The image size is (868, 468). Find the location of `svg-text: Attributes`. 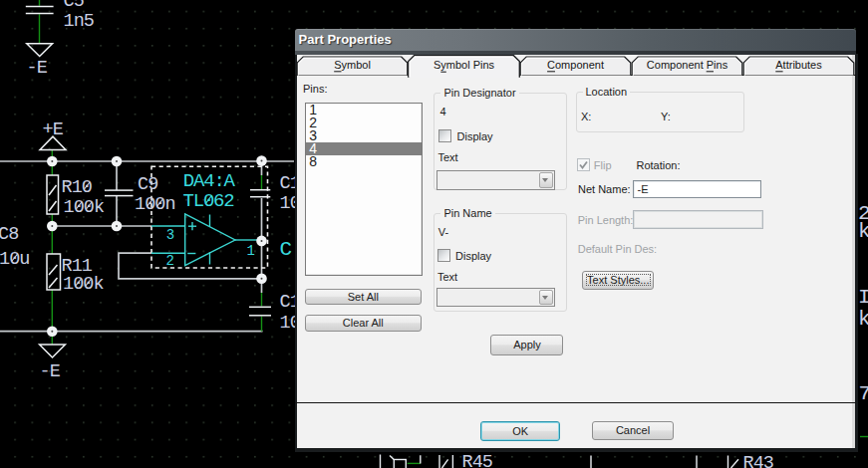

svg-text: Attributes is located at coordinates (799, 65).